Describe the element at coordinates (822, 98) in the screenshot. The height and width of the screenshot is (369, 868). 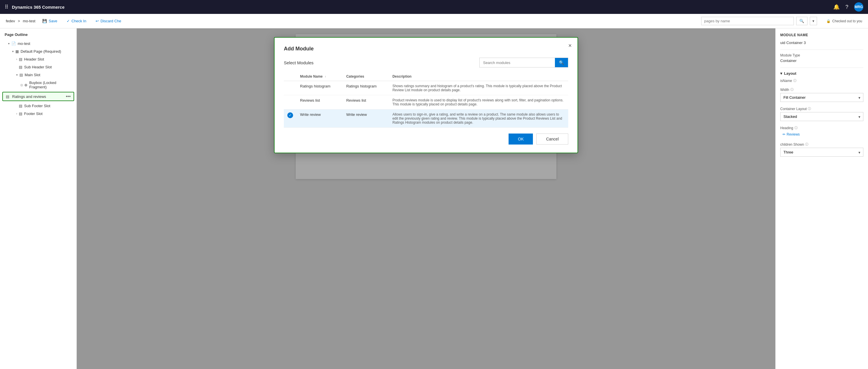
I see `width-select: Fill Container` at that location.